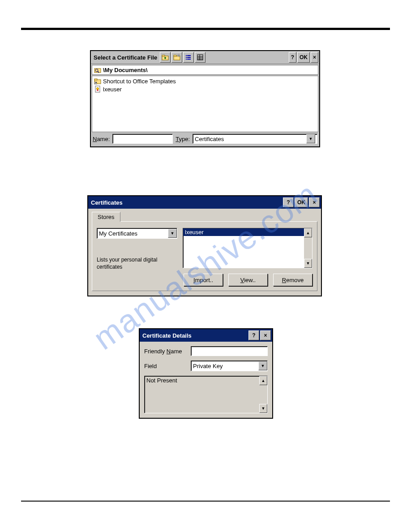 This screenshot has height=532, width=411. Describe the element at coordinates (205, 252) in the screenshot. I see `dialog2-body: Stores My Certificates ▼ Lists your pers…` at that location.